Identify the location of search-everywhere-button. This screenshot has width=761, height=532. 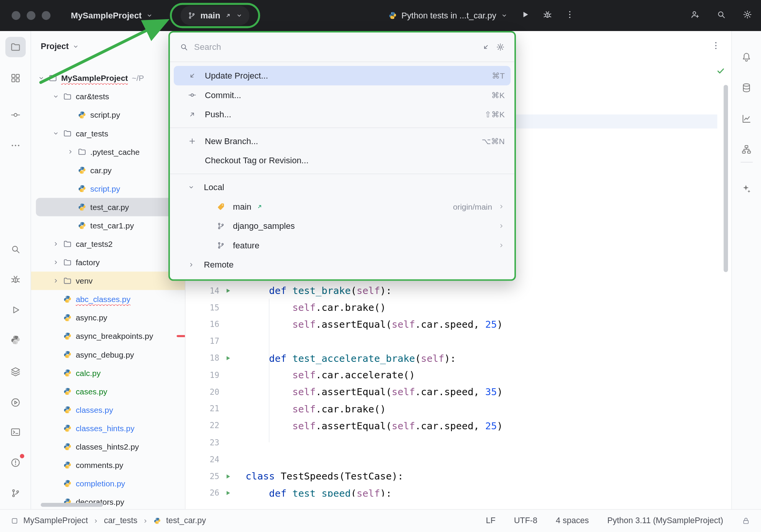
(721, 16).